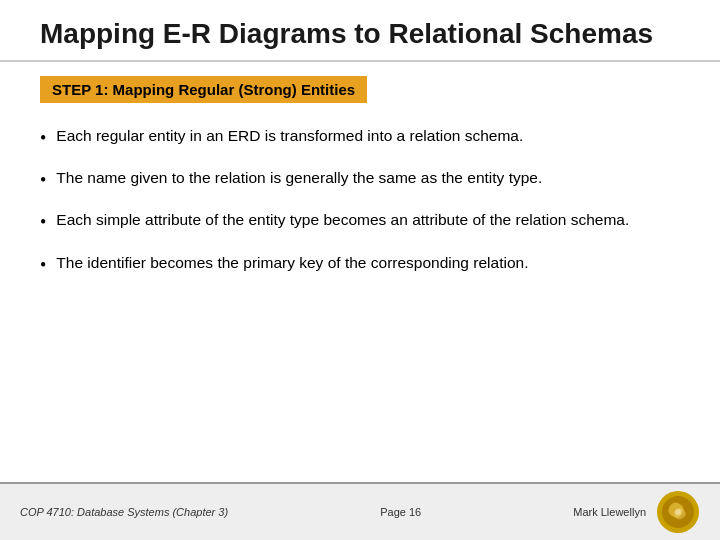  Describe the element at coordinates (360, 265) in the screenshot. I see `bullet-item-4: • The identifier becomes the primary key…` at that location.